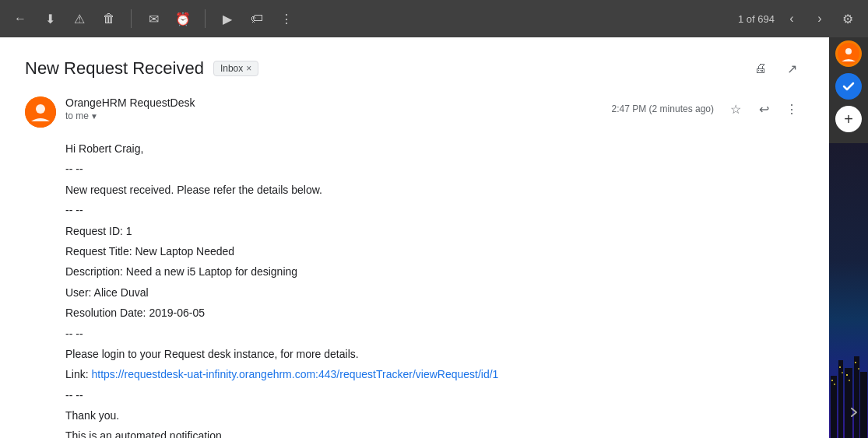  Describe the element at coordinates (286, 19) in the screenshot. I see `more-toolbar-button: ⋮` at that location.